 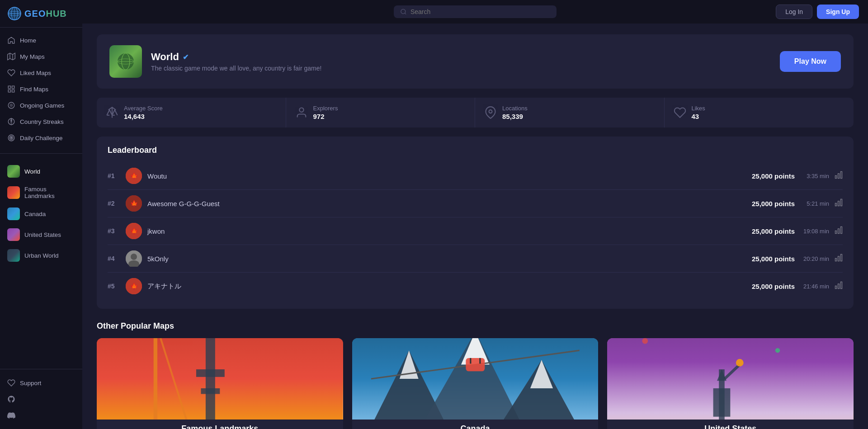 I want to click on sidebar-item-ongoing-games: Ongoing Games, so click(x=41, y=105).